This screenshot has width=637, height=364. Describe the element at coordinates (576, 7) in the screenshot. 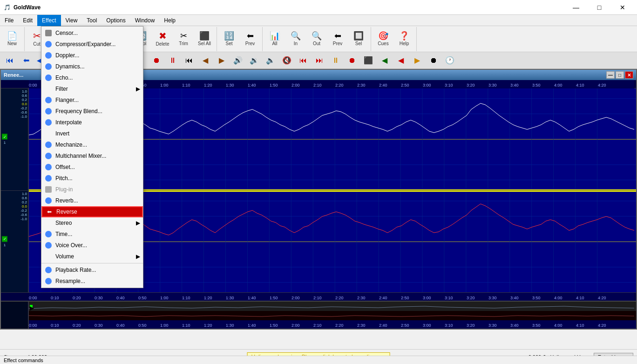

I see `minimize-button: —` at that location.